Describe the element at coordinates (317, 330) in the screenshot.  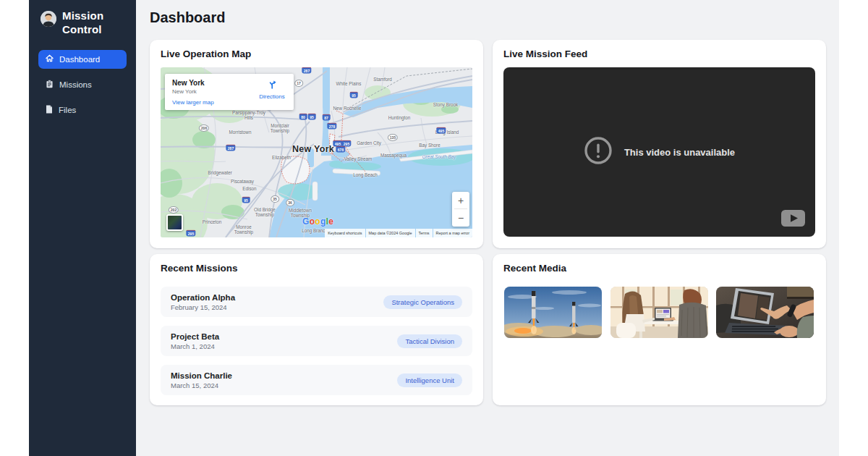
I see `card-recent-missions: Recent Missions Operation Alpha February…` at that location.